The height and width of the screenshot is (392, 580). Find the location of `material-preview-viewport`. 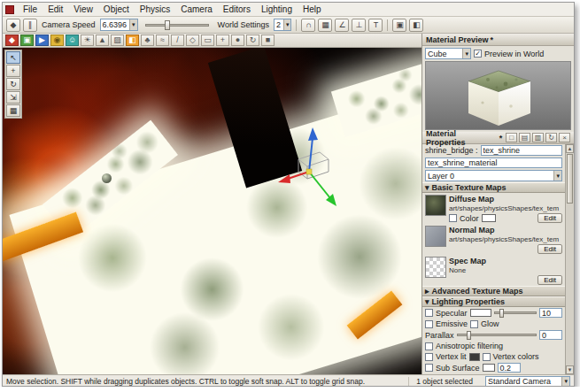

material-preview-viewport is located at coordinates (498, 96).